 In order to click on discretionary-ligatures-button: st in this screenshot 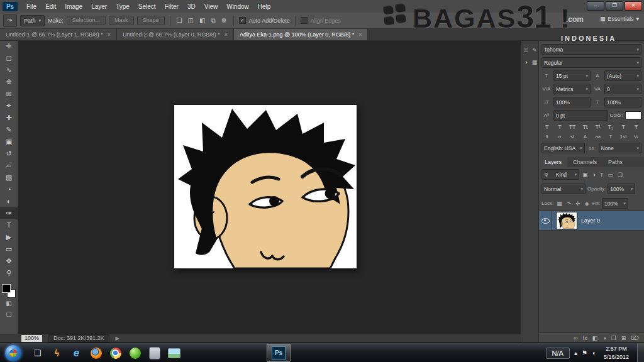, I will do `click(572, 137)`.